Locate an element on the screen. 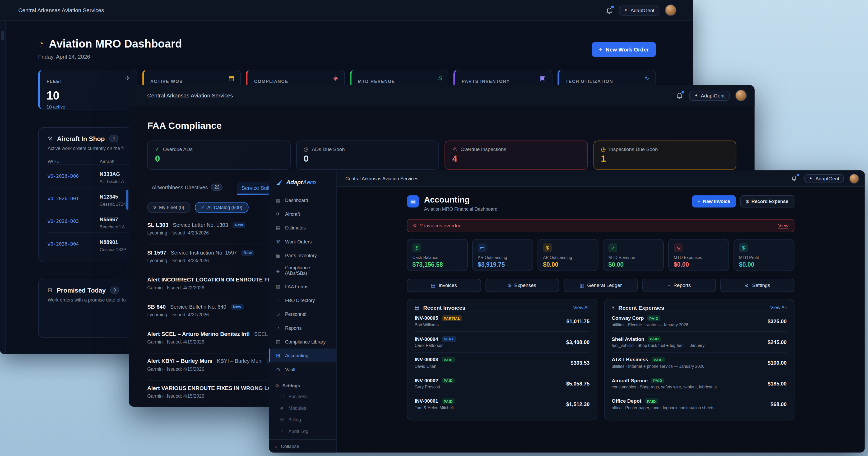  invoice-row: INV-00004SENTCarol Patterson $3,408.00 is located at coordinates (502, 342).